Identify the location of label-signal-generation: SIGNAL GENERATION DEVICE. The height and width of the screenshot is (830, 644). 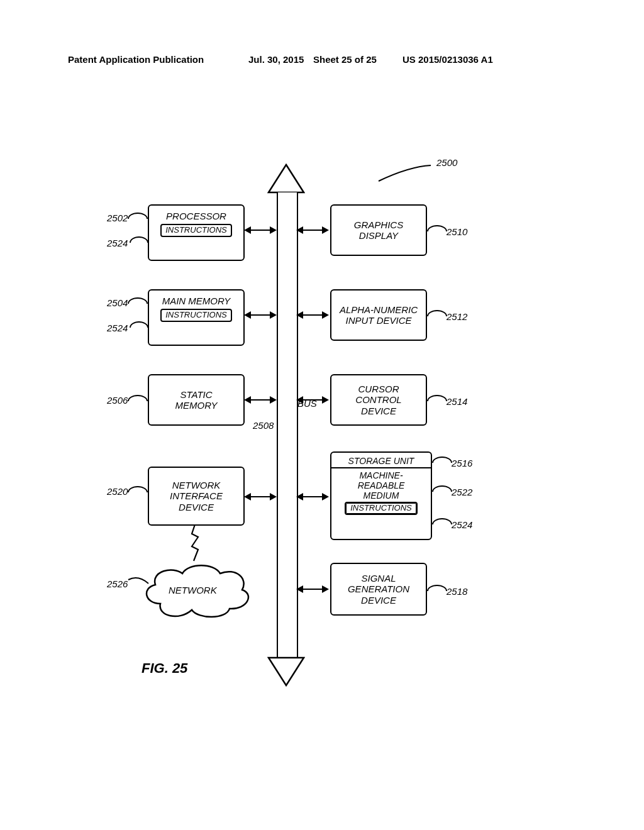
(379, 589).